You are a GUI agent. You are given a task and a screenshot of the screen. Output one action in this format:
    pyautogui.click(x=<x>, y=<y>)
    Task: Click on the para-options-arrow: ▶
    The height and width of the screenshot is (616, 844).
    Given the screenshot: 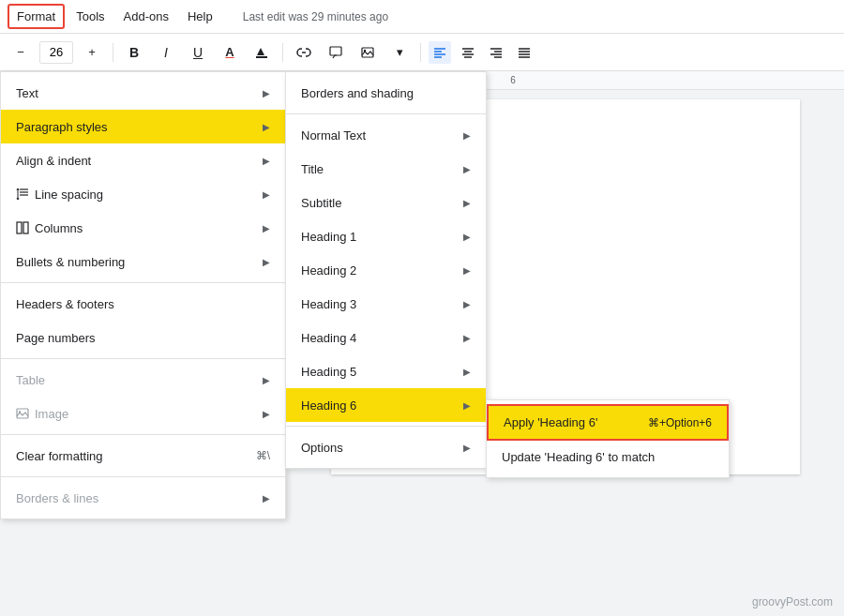 What is the action you would take?
    pyautogui.click(x=467, y=448)
    